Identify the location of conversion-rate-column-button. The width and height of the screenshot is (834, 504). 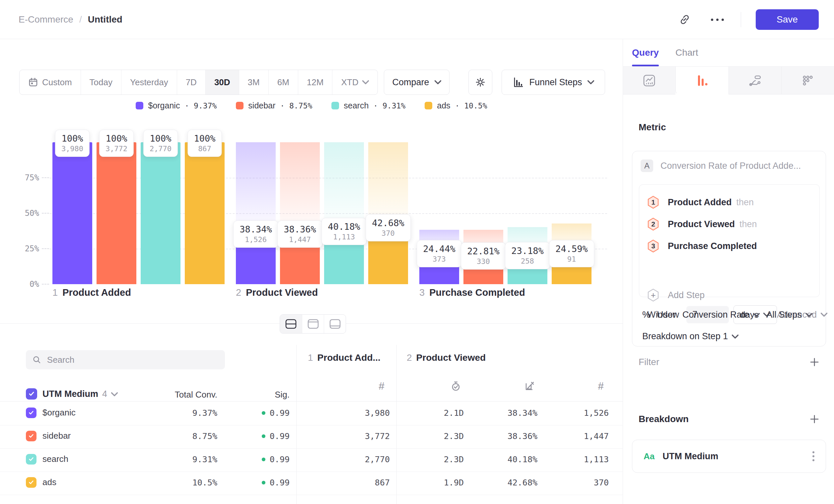
(529, 386).